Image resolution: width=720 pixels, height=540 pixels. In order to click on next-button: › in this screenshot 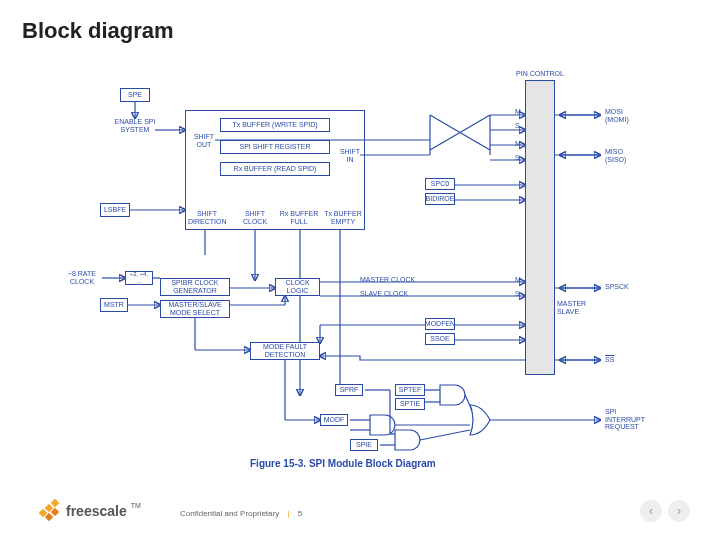, I will do `click(679, 511)`.